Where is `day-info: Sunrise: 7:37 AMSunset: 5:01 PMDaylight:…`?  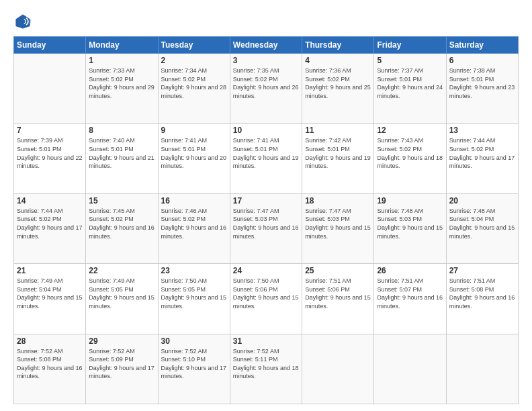
day-info: Sunrise: 7:37 AMSunset: 5:01 PMDaylight:… is located at coordinates (410, 83).